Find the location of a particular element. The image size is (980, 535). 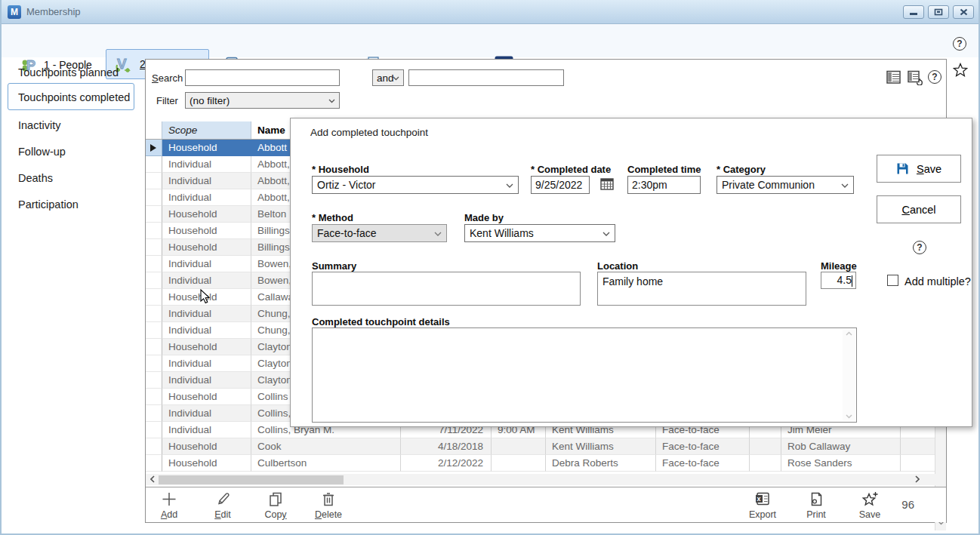

calendar-icon is located at coordinates (607, 184).